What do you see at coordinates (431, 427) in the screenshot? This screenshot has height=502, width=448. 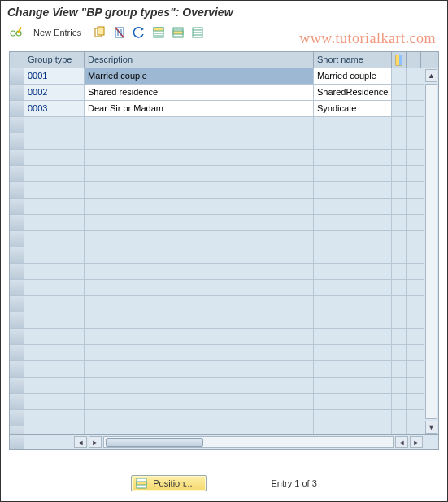 I see `scroll-down-icon: ▼` at bounding box center [431, 427].